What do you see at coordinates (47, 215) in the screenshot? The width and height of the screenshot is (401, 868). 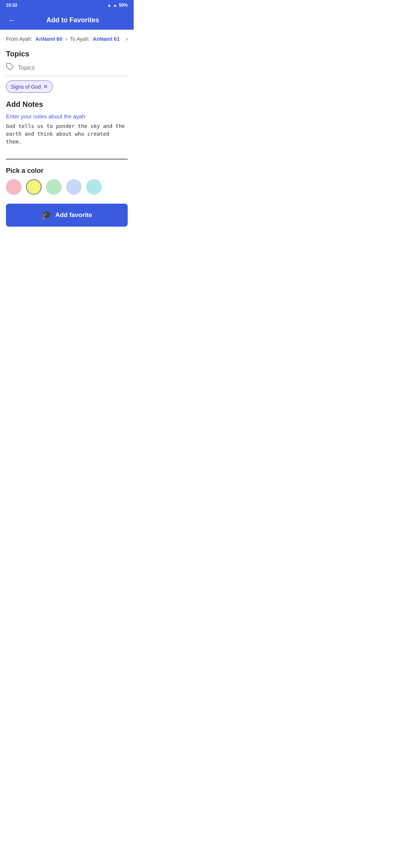 I see `graduation-icon: 🎓` at bounding box center [47, 215].